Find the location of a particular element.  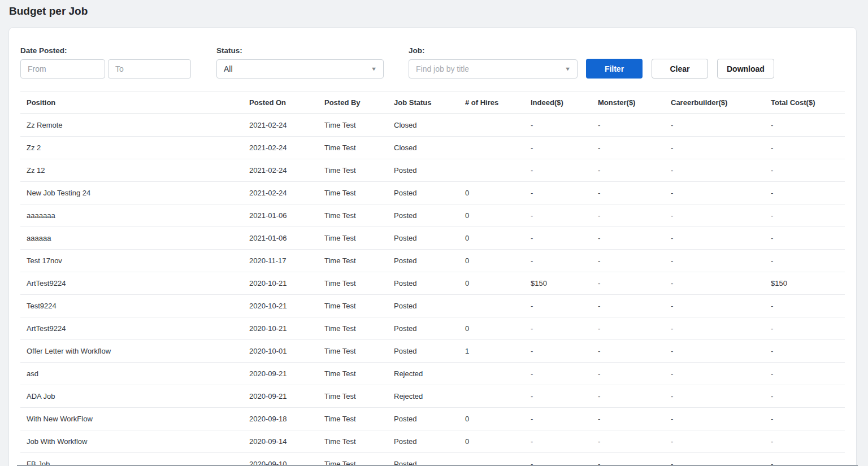

cell-posted-on: 2020-10-21 is located at coordinates (280, 306).